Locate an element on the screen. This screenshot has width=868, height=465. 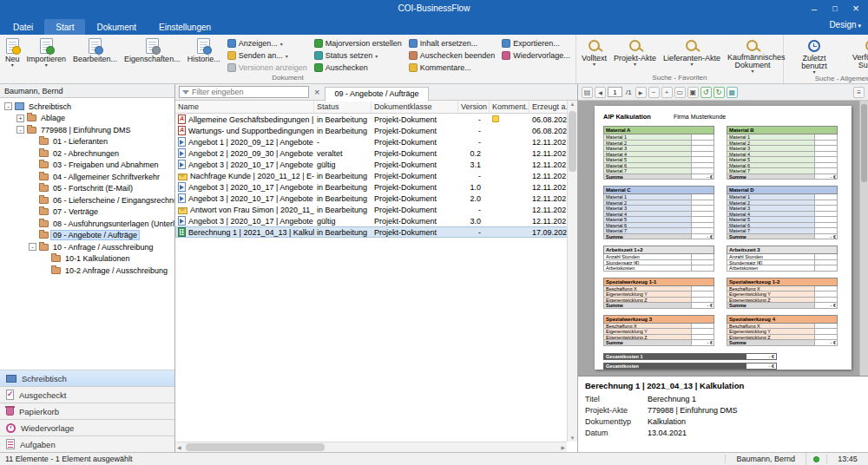
preview-menu-icon is located at coordinates (859, 92).